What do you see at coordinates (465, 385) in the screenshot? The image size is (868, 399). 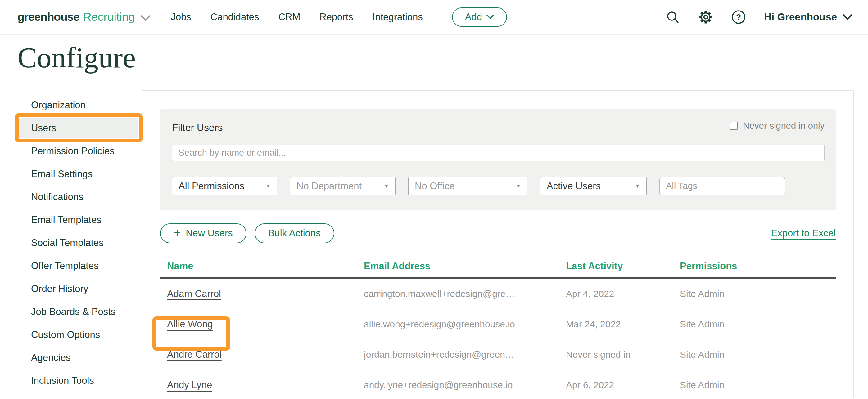 I see `user-email: andy.lyne+redesign@greenhouse.io` at bounding box center [465, 385].